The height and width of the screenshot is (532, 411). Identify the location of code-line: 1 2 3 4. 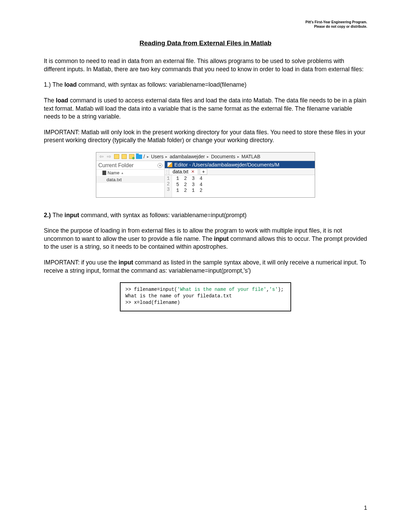
(190, 179).